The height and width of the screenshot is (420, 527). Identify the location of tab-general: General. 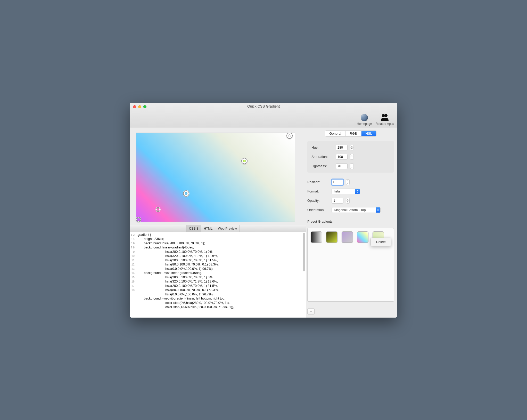
(335, 134).